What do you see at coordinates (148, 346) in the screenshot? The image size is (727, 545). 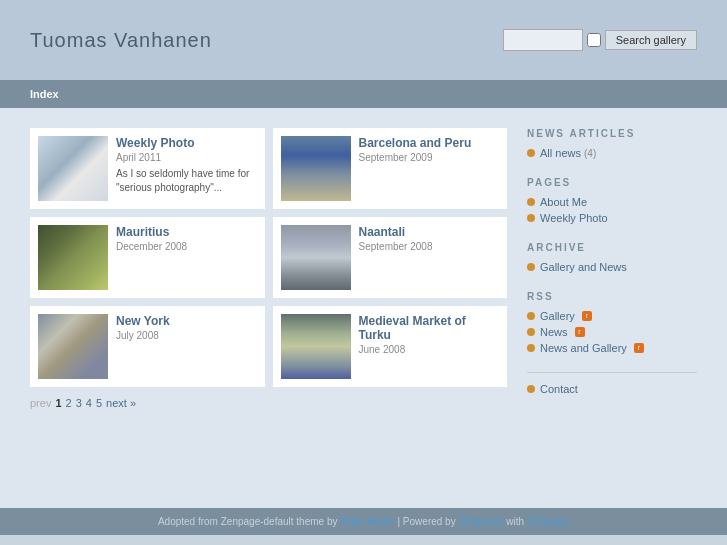 I see `gallery-item: New York July 2008` at bounding box center [148, 346].